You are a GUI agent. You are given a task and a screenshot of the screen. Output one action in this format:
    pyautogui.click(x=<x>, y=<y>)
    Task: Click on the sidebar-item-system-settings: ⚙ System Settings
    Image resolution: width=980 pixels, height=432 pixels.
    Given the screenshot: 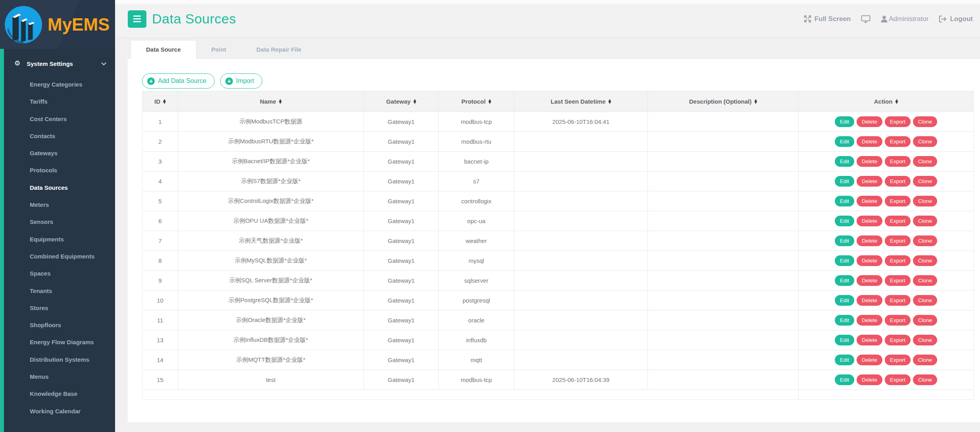 What is the action you would take?
    pyautogui.click(x=58, y=64)
    